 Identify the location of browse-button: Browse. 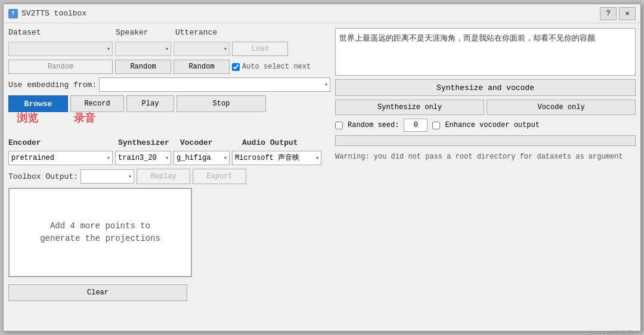
(38, 104).